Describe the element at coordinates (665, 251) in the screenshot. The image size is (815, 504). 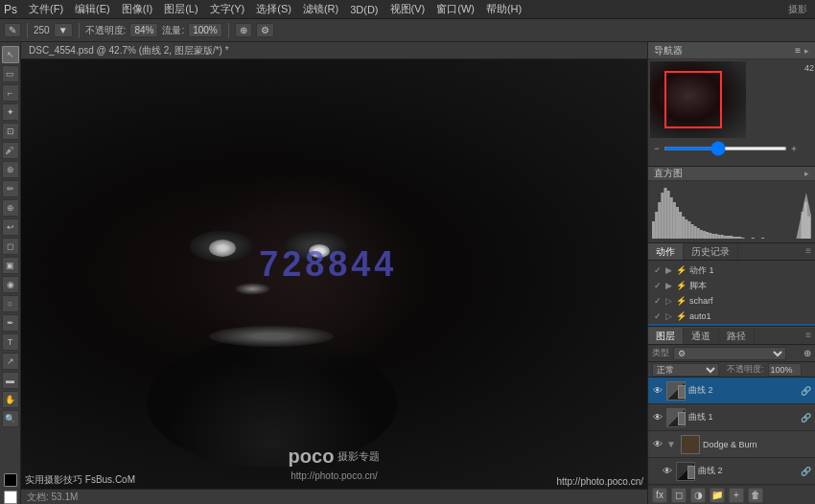
I see `tab-history: 动作` at that location.